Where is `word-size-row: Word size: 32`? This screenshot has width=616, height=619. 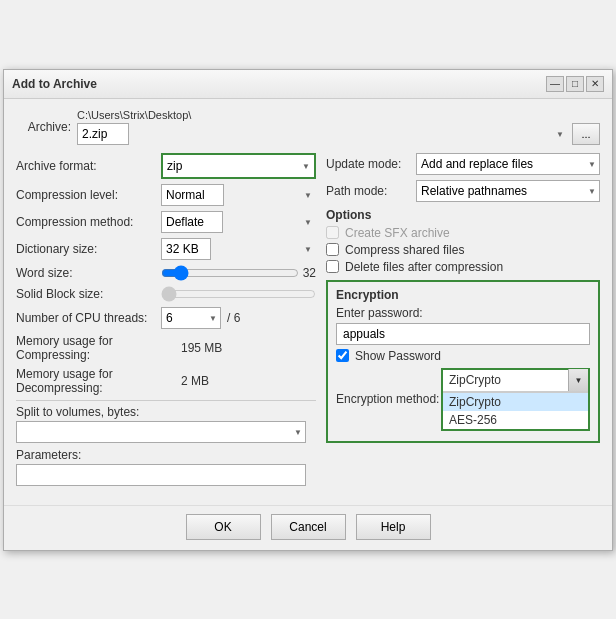 word-size-row: Word size: 32 is located at coordinates (166, 273).